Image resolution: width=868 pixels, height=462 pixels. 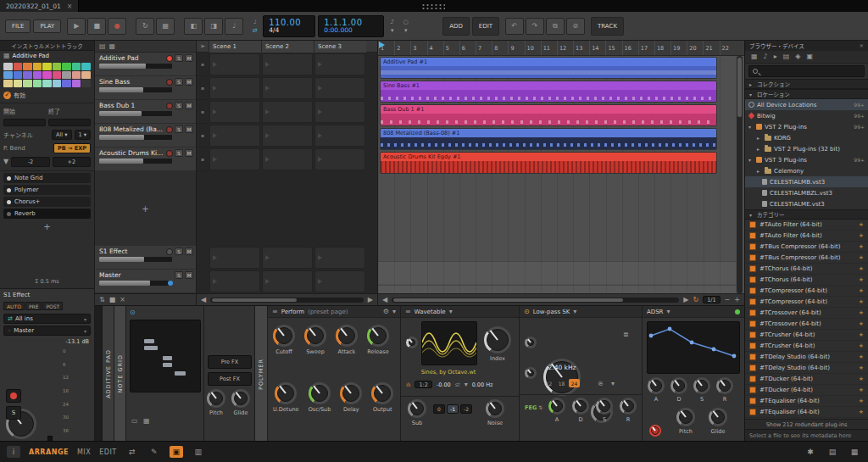 What do you see at coordinates (807, 71) in the screenshot?
I see `browser-search-field` at bounding box center [807, 71].